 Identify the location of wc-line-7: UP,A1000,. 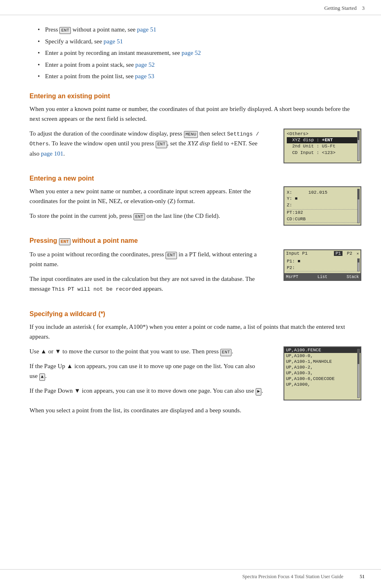
(322, 384).